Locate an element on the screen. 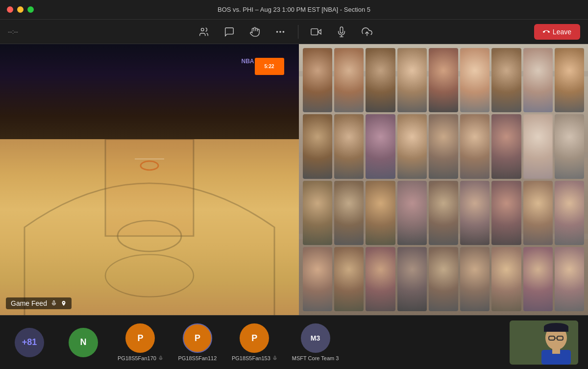 The width and height of the screenshot is (588, 369). minimize-button is located at coordinates (21, 10).